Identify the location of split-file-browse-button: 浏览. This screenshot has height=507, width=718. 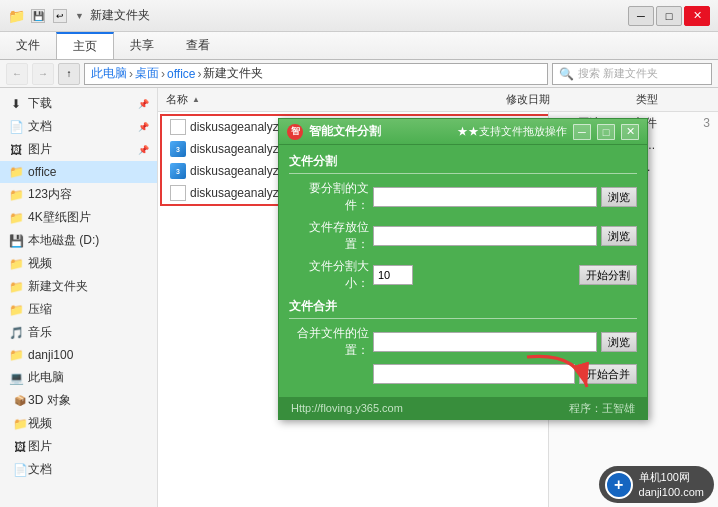
(619, 197).